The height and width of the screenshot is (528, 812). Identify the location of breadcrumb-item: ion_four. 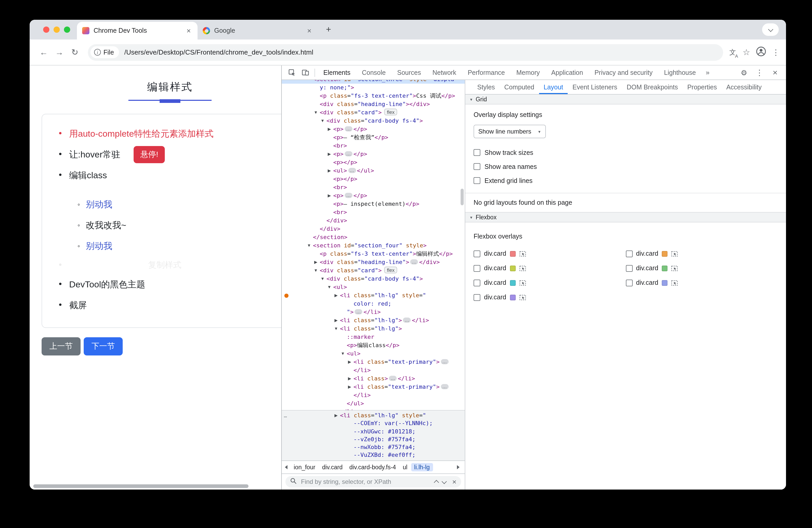
(304, 467).